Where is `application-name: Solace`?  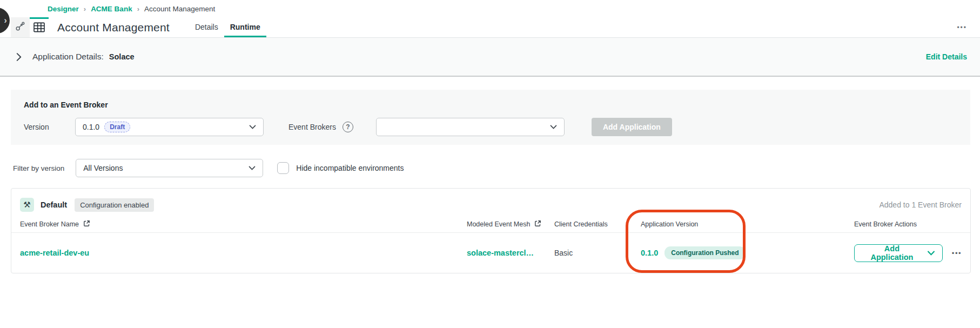 application-name: Solace is located at coordinates (122, 57).